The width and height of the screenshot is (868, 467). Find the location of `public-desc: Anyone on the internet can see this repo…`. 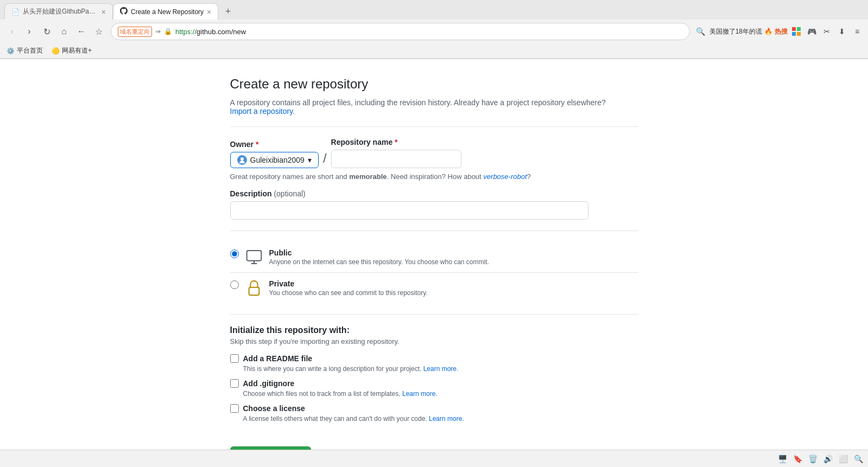

public-desc: Anyone on the internet can see this repo… is located at coordinates (379, 262).